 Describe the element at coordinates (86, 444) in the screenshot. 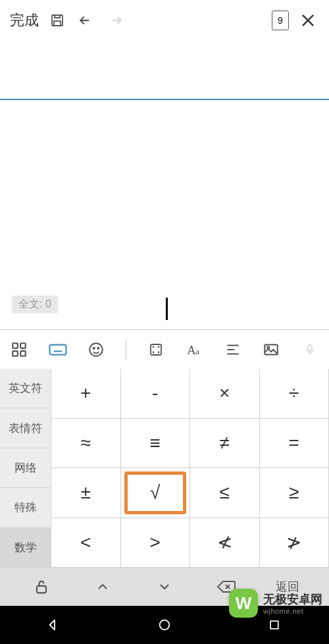

I see `key-approx: ≈` at that location.